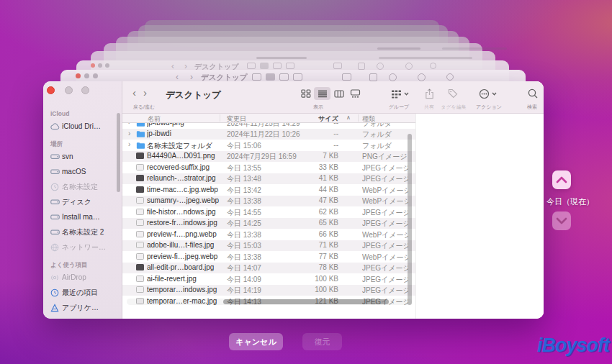 The image size is (612, 364). What do you see at coordinates (193, 95) in the screenshot?
I see `window-title: デスクトップ` at bounding box center [193, 95].